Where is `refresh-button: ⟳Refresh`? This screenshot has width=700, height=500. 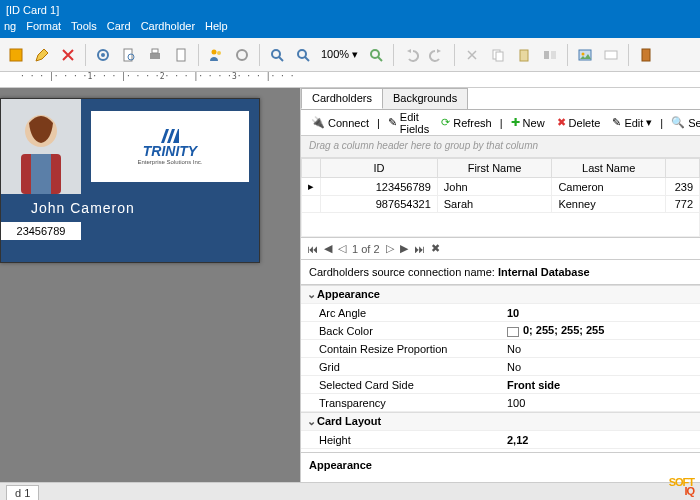 refresh-button: ⟳Refresh is located at coordinates (466, 122).